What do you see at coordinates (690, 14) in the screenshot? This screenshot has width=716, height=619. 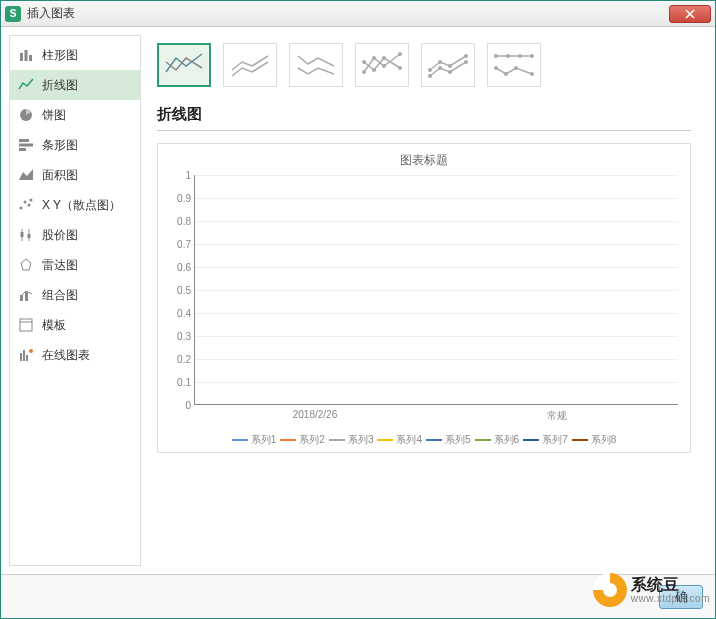 I see `close-button` at bounding box center [690, 14].